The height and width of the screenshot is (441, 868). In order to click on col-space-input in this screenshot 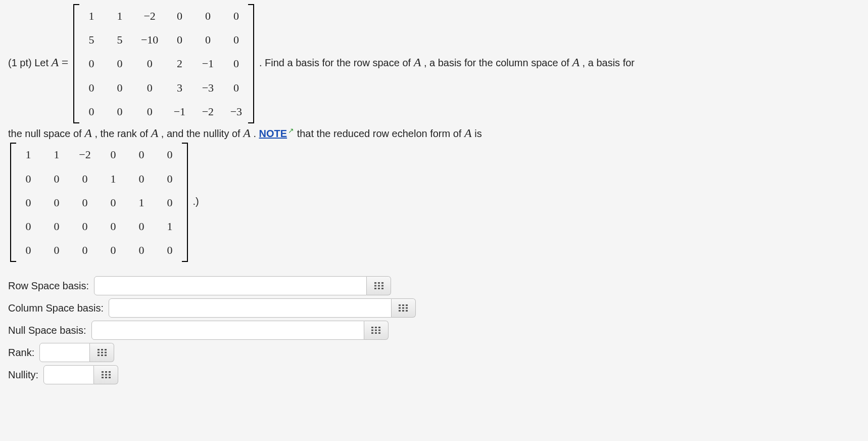, I will do `click(250, 308)`.